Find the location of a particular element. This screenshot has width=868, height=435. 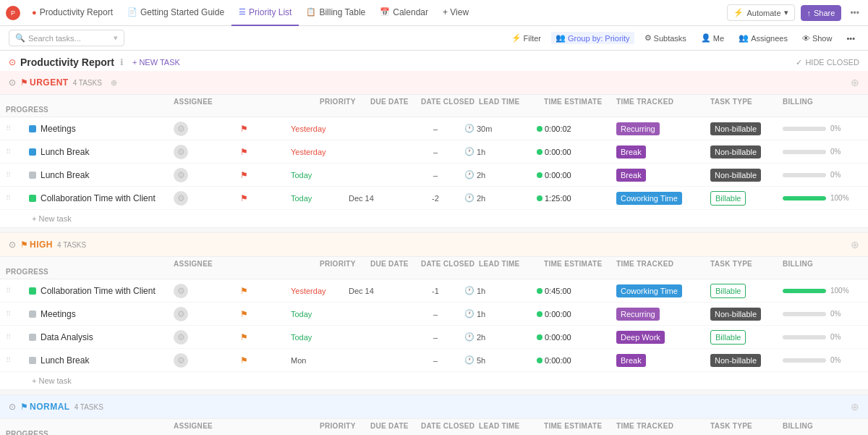

project-toggle-icon: ⊙ is located at coordinates (12, 62).